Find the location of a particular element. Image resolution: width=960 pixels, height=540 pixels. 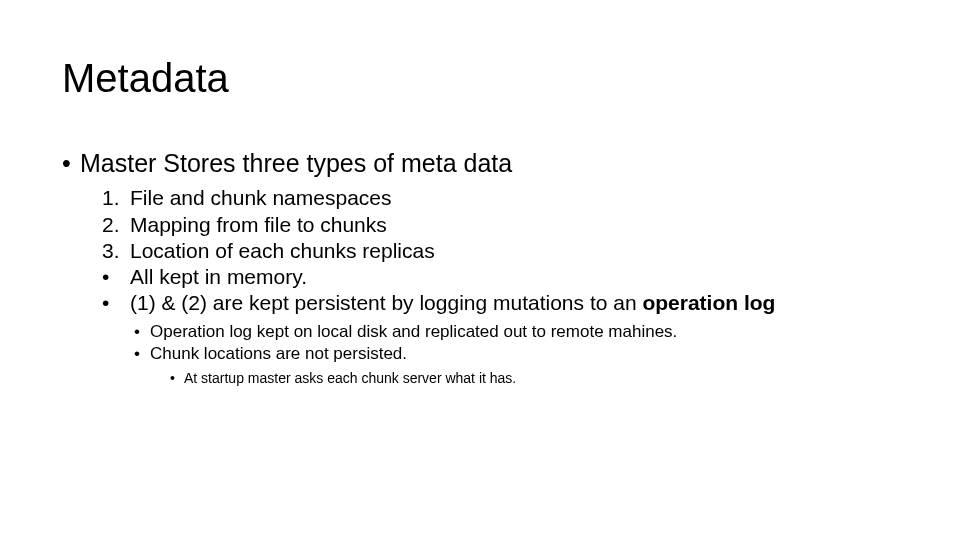

list-marker: 2. is located at coordinates (116, 225).